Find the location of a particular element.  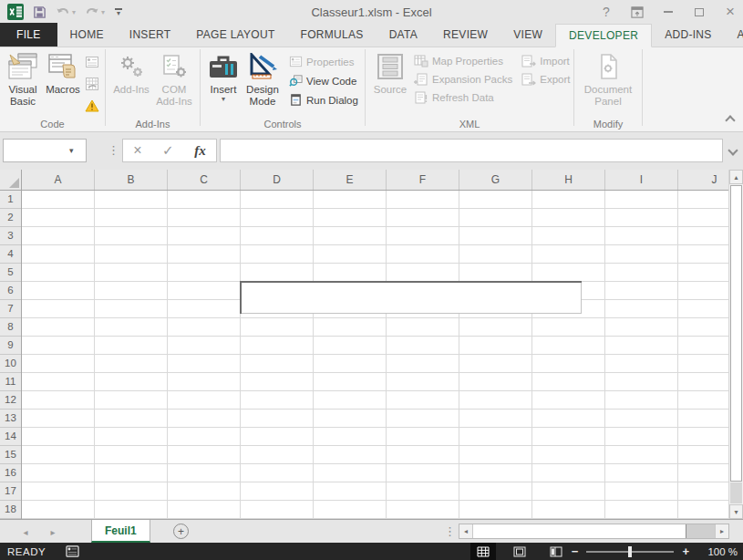

tab-insert: INSERT is located at coordinates (150, 35).